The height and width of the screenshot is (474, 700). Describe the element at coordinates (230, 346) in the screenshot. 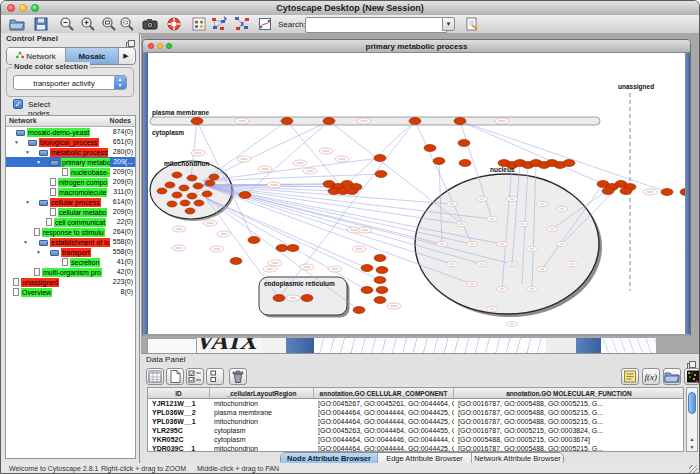

I see `background-window-zoomed-labels: VAIXW` at that location.